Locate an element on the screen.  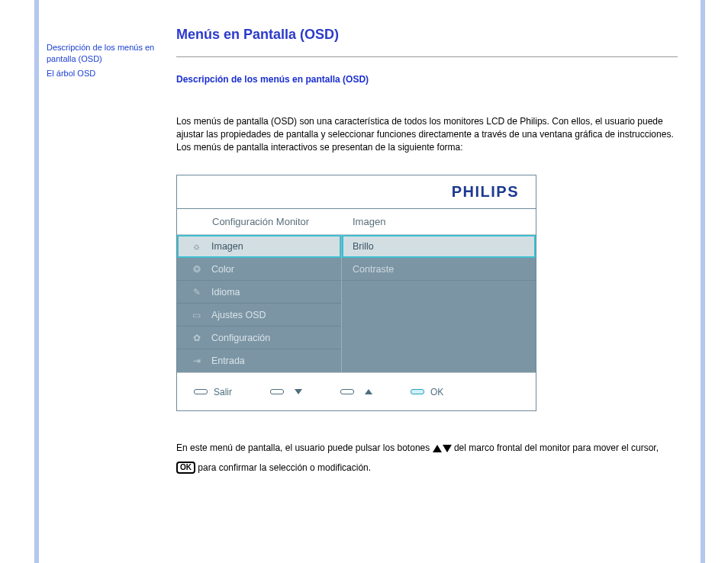
osd-ok-button: OK is located at coordinates (427, 392).